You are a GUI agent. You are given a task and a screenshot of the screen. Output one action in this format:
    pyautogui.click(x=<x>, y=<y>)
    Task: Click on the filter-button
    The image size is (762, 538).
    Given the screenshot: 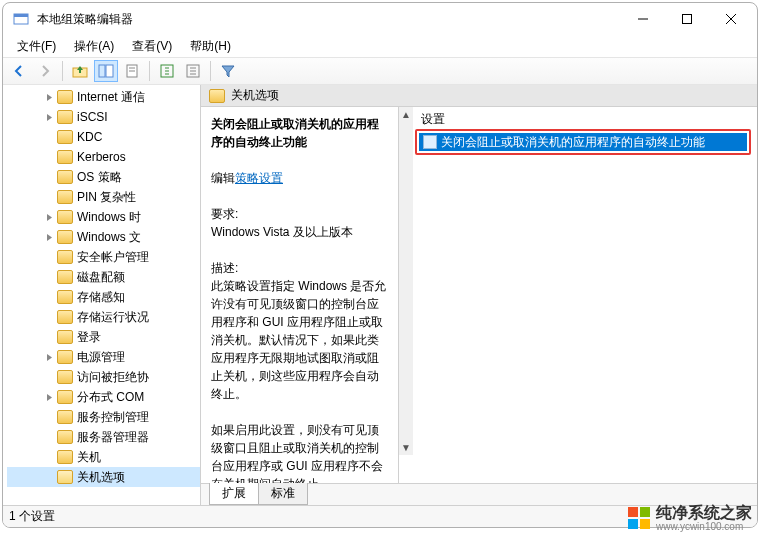 What is the action you would take?
    pyautogui.click(x=228, y=71)
    